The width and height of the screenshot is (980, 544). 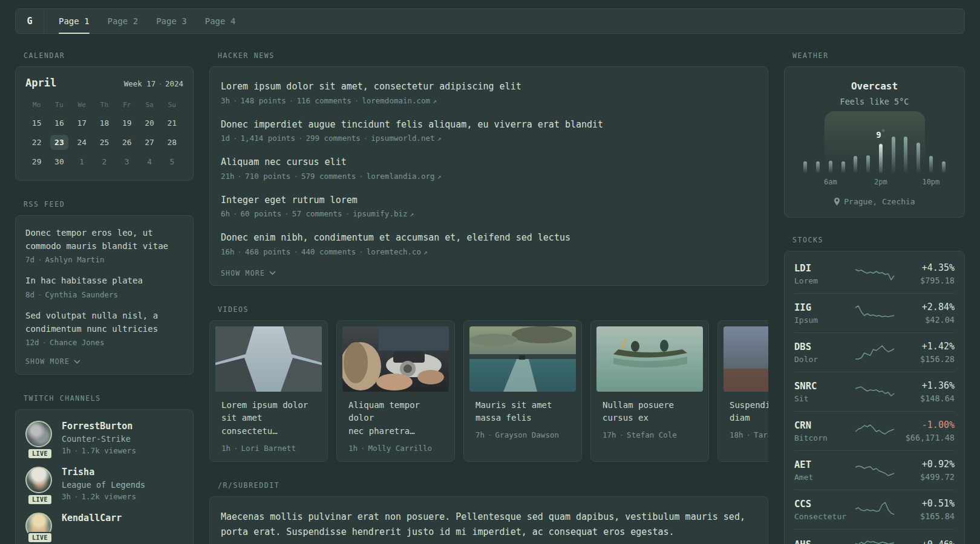 What do you see at coordinates (380, 214) in the screenshot?
I see `hn-item-domain-link: ipsumify.biz` at bounding box center [380, 214].